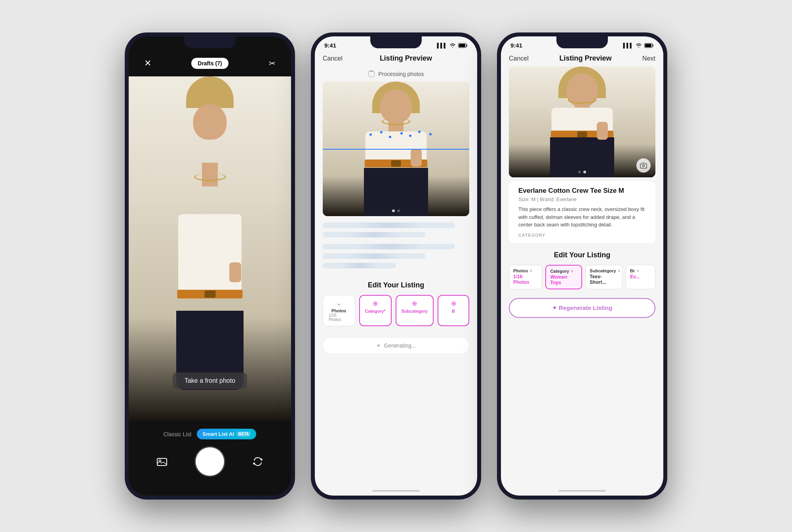 This screenshot has height=532, width=792. What do you see at coordinates (406, 59) in the screenshot?
I see `page-title: Listing Preview` at bounding box center [406, 59].